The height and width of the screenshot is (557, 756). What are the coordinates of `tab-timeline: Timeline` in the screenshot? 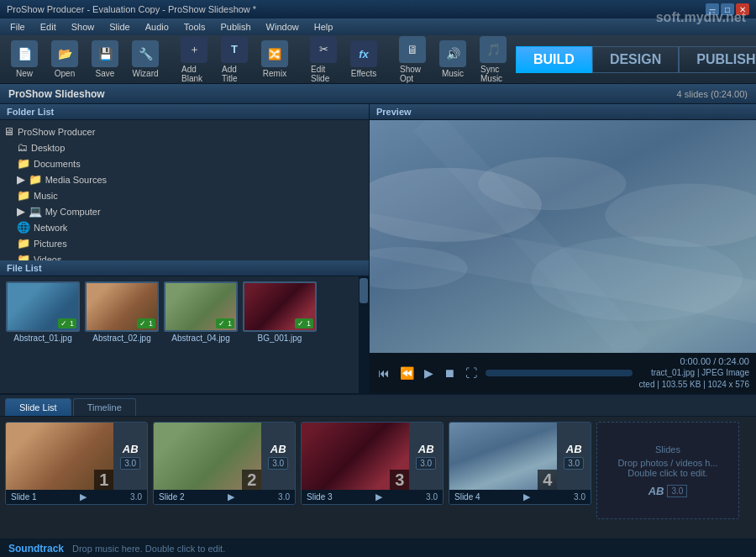 It's located at (104, 407).